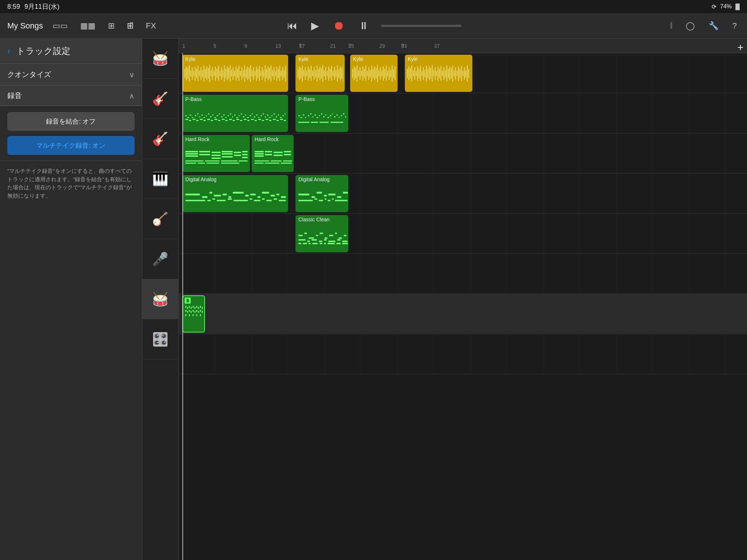  I want to click on record-button: ⏺, so click(339, 26).